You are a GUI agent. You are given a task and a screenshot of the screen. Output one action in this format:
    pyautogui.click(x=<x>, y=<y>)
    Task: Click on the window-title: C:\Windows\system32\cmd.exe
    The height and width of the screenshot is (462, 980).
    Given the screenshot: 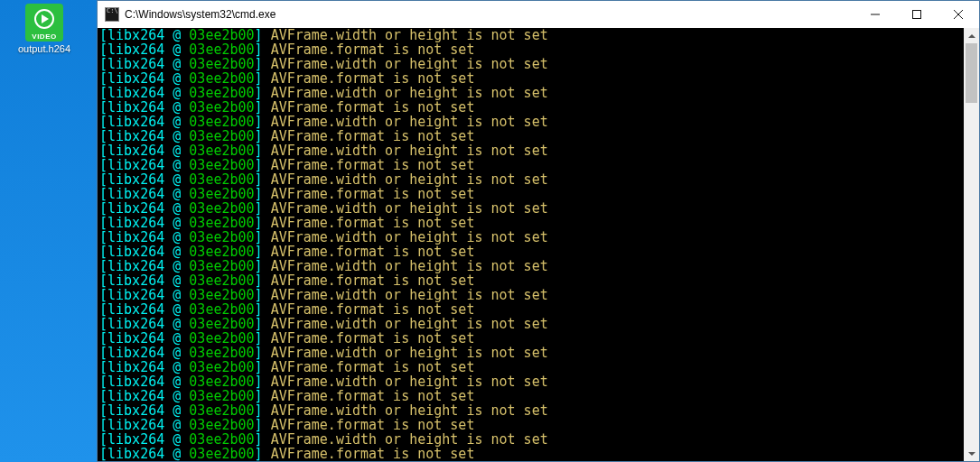 What is the action you would take?
    pyautogui.click(x=490, y=14)
    